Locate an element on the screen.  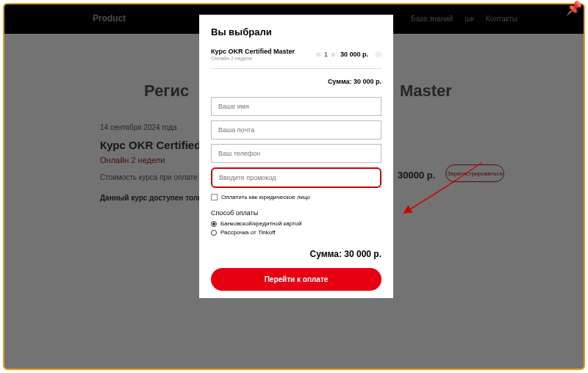
name-input is located at coordinates (296, 106).